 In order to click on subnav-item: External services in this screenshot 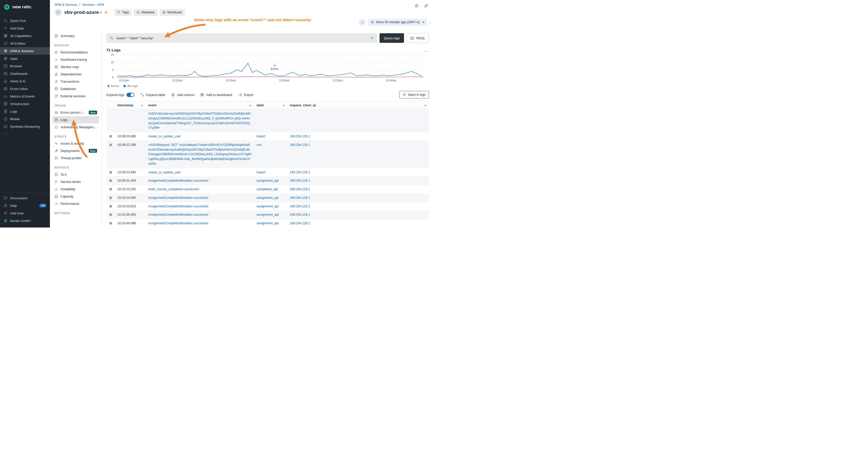, I will do `click(76, 96)`.